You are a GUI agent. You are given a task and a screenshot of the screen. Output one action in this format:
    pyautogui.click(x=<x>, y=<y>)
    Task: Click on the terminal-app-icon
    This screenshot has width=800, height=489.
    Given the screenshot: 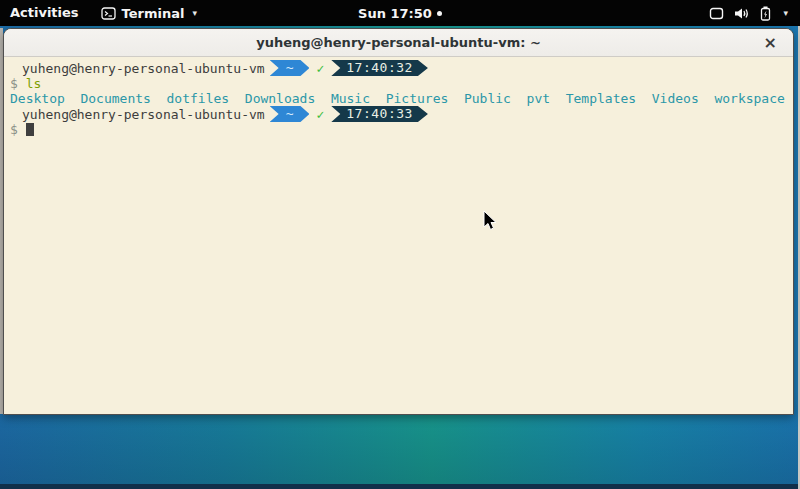 What is the action you would take?
    pyautogui.click(x=108, y=14)
    